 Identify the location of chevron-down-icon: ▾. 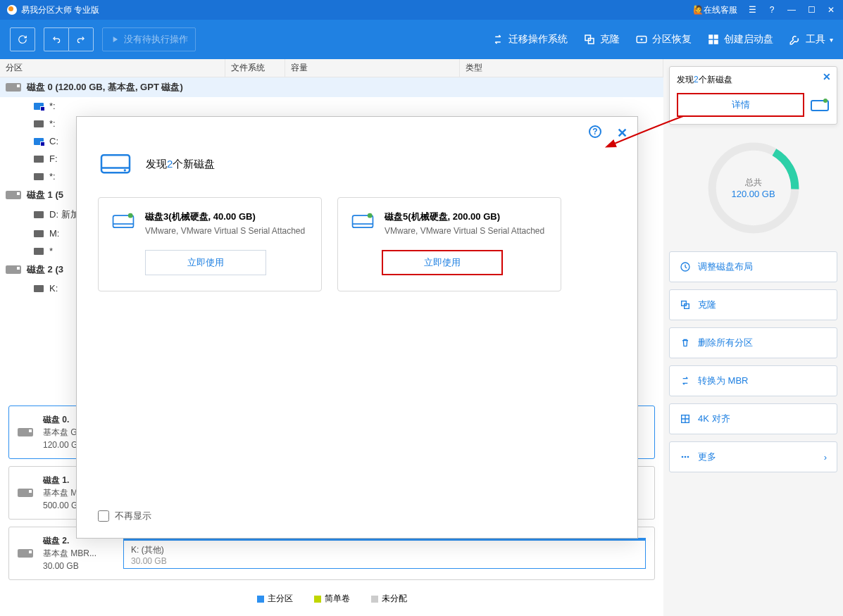
(831, 39).